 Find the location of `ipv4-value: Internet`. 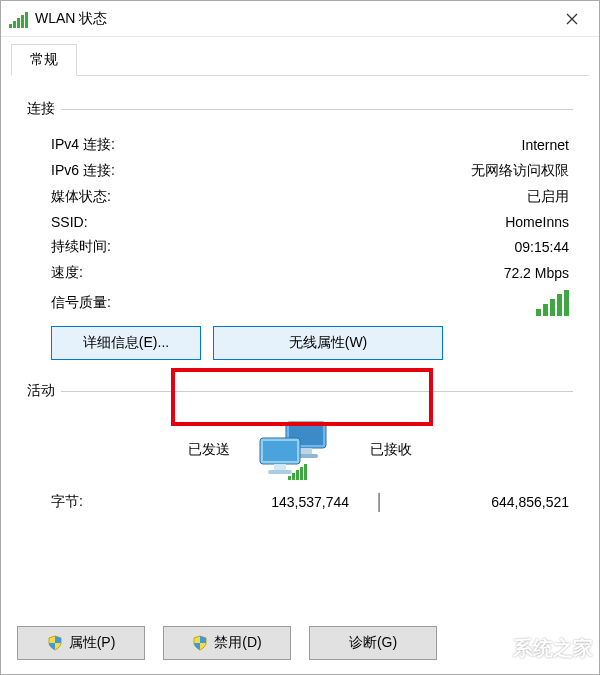

ipv4-value: Internet is located at coordinates (546, 145).